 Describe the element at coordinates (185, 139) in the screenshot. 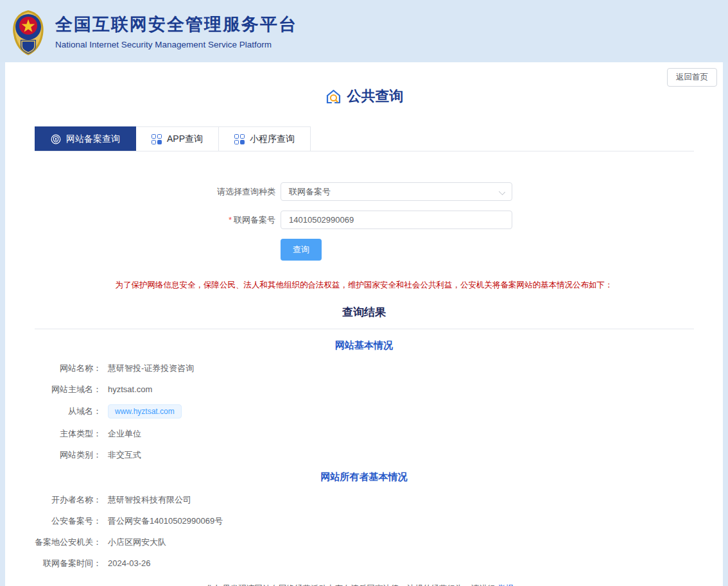

I see `tab-label: APP查询` at that location.